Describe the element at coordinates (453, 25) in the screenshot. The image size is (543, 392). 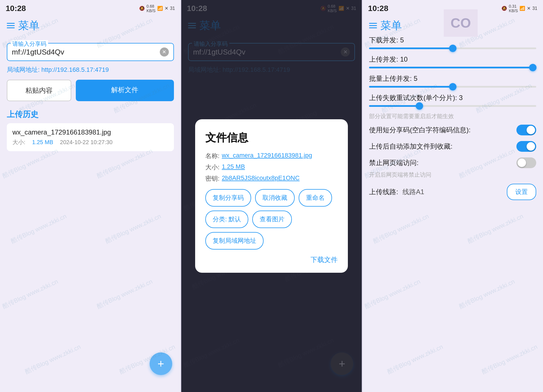
I see `app-header-3: 菜单` at that location.